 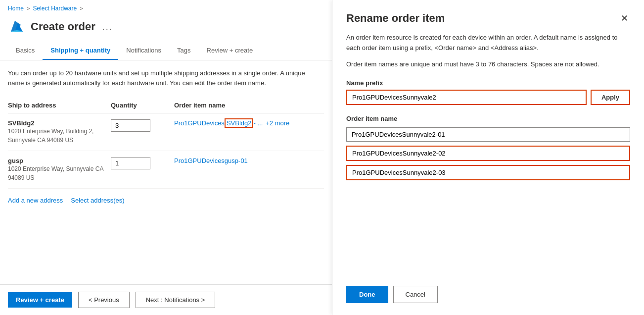 I want to click on tab-review: Review + create, so click(x=230, y=51).